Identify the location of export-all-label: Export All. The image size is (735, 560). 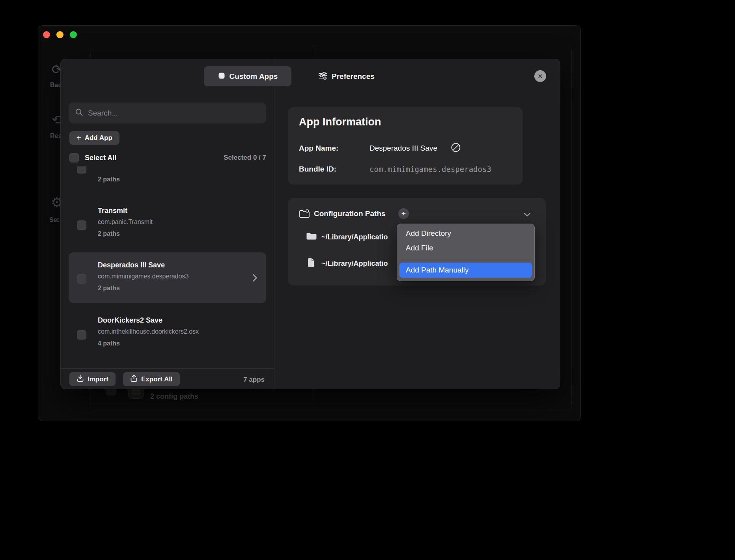
(157, 379).